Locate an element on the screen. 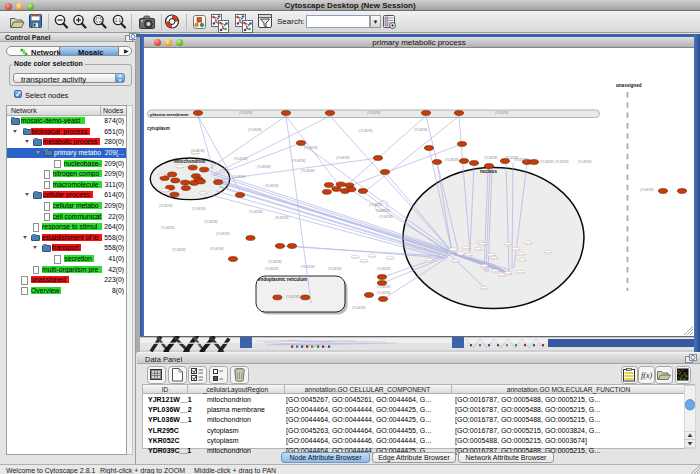  svg-text: endoplasmic reticulum is located at coordinates (282, 280).